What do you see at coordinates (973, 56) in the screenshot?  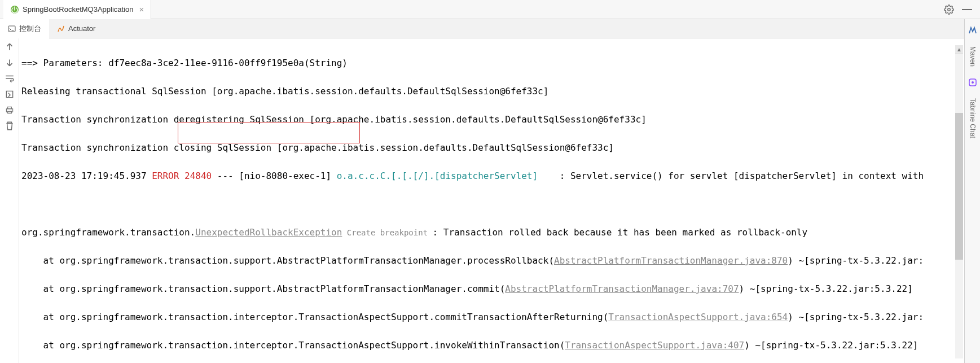 I see `maven-tool-label: Maven` at bounding box center [973, 56].